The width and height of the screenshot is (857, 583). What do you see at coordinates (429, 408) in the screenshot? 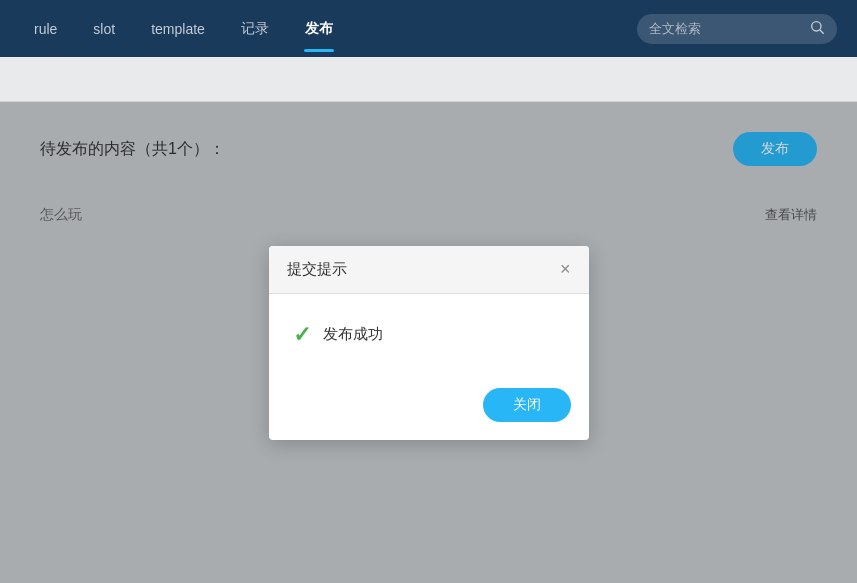
I see `modal-footer: 关闭` at bounding box center [429, 408].